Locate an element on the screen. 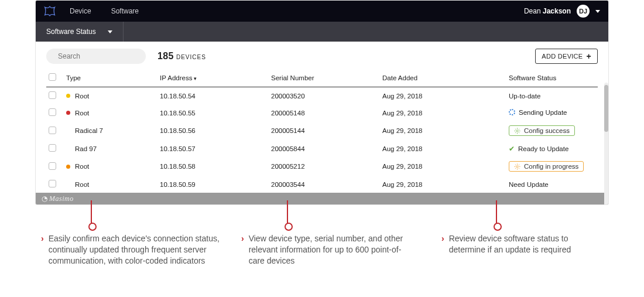 The height and width of the screenshot is (297, 644). status-text: Sending Update is located at coordinates (537, 112).